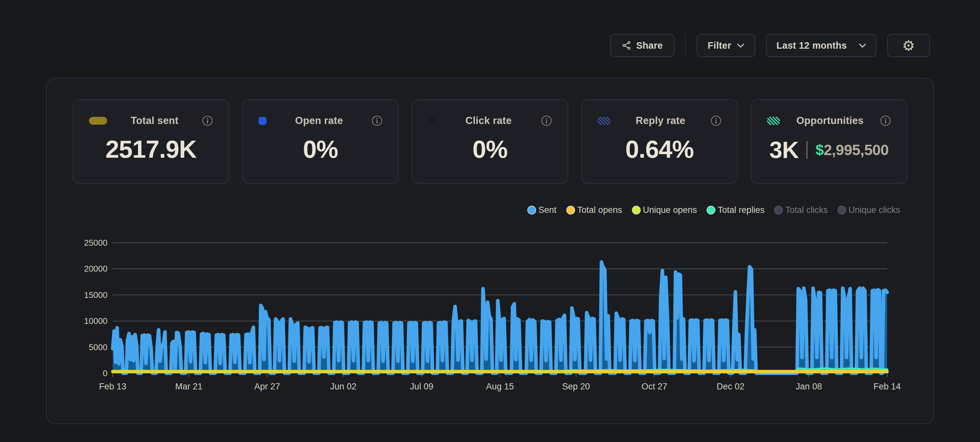 The width and height of the screenshot is (980, 442). Describe the element at coordinates (654, 387) in the screenshot. I see `svg-text: Oct 27` at that location.